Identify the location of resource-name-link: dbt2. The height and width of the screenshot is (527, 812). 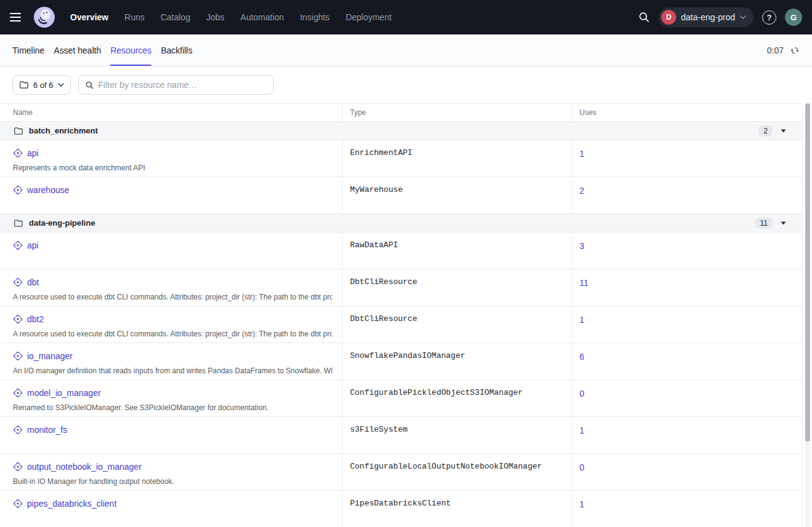
(36, 319).